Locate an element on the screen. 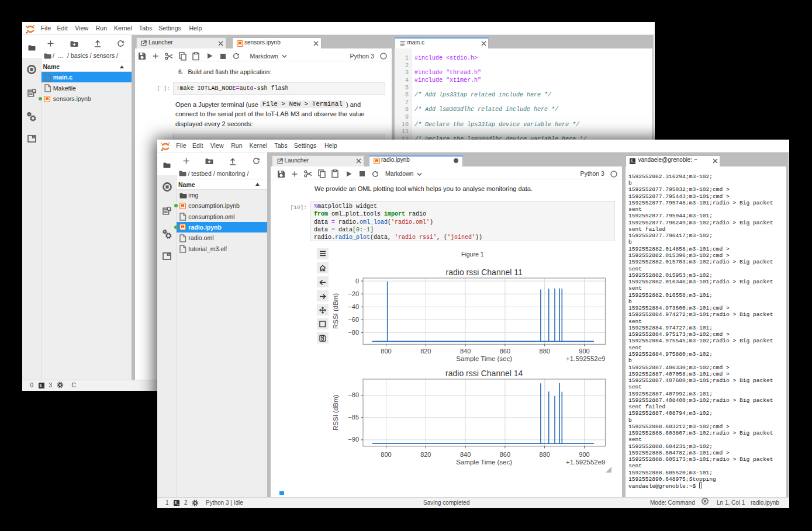 This screenshot has width=812, height=531. svg-text: −20 is located at coordinates (353, 293).